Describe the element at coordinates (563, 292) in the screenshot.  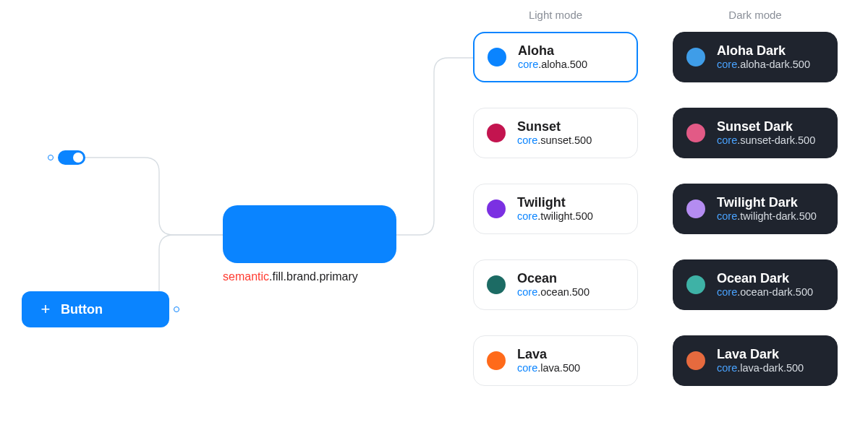
I see `swatch-token-rest: .ocean.500` at that location.